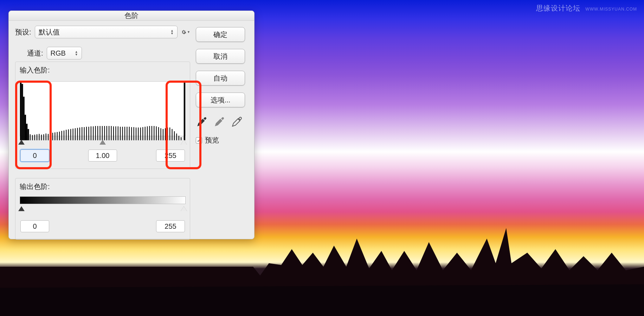 Image resolution: width=644 pixels, height=316 pixels. Describe the element at coordinates (35, 226) in the screenshot. I see `output-black-field: 0` at that location.